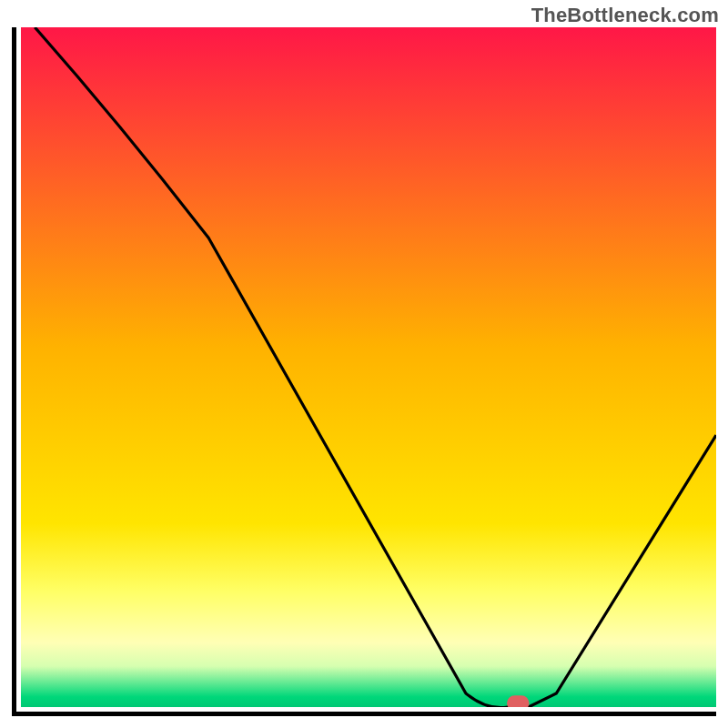 This screenshot has width=728, height=728. Describe the element at coordinates (518, 701) in the screenshot. I see `optimal-marker` at that location.